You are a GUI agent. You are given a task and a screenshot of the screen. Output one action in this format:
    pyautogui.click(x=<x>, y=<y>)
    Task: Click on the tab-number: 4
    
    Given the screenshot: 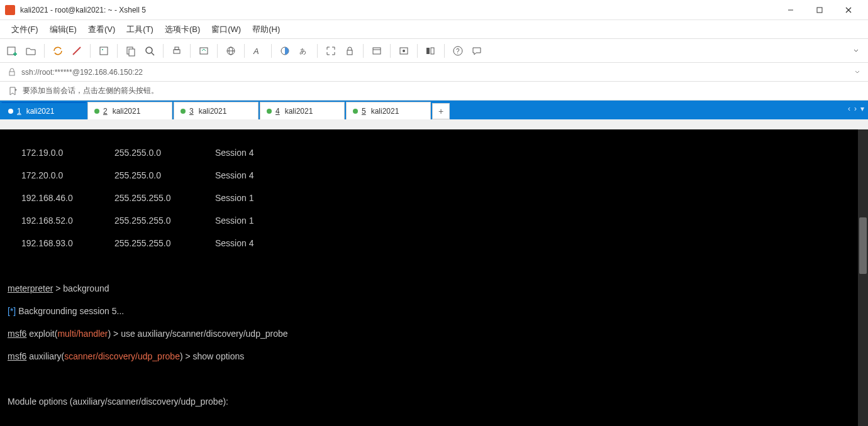 What is the action you would take?
    pyautogui.click(x=278, y=111)
    